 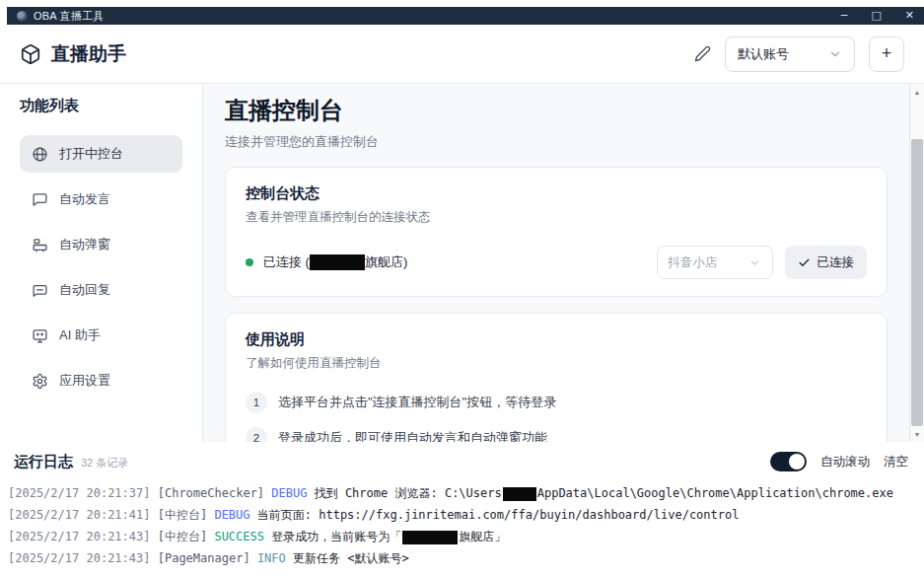 I want to click on platform-select: 抖音小店, so click(x=715, y=262).